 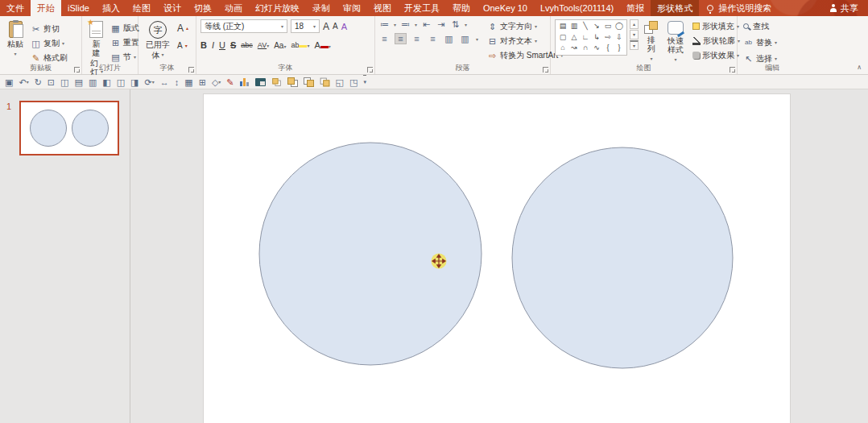 I want to click on paste-caret-icon: ▾, so click(x=14, y=55).